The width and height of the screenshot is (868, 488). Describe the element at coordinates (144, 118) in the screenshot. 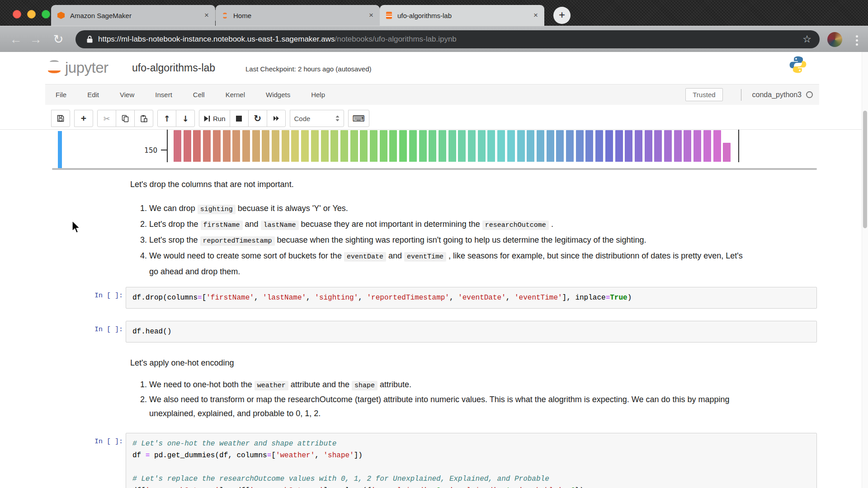

I see `paste-cell-button` at that location.